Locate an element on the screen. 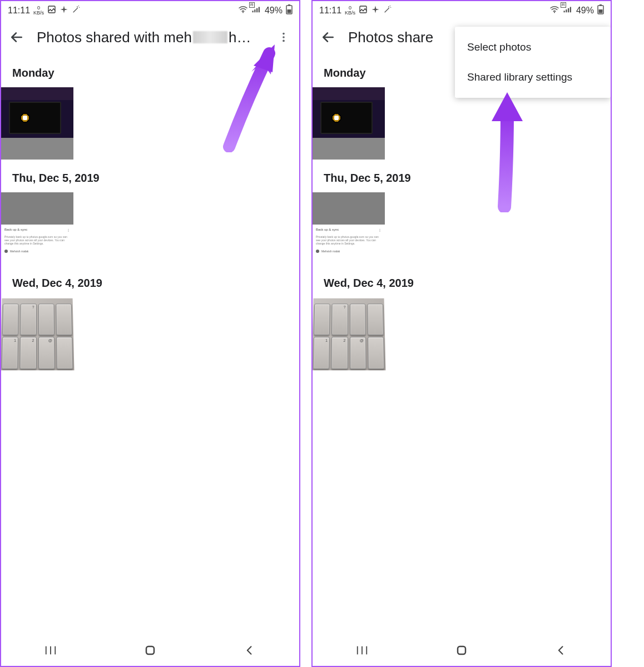  menu-item-shared-library-settings: Shared library settings is located at coordinates (533, 77).